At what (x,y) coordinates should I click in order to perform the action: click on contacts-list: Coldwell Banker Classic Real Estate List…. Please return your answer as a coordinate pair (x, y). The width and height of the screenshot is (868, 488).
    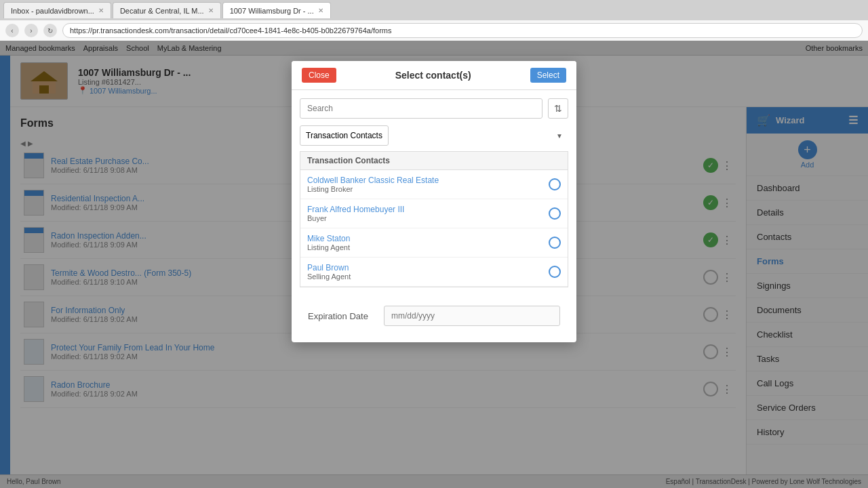
    Looking at the image, I should click on (434, 228).